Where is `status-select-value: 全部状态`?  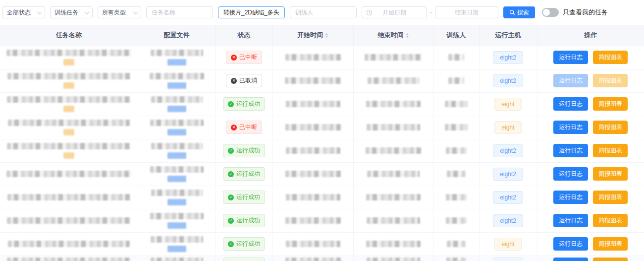 status-select-value: 全部状态 is located at coordinates (19, 13).